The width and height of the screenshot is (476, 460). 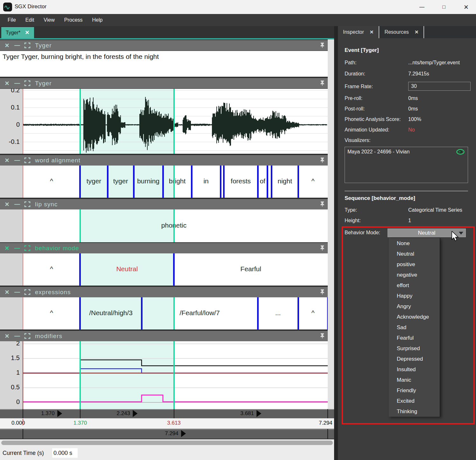 What do you see at coordinates (414, 380) in the screenshot?
I see `behavior-option-manic: Manic` at bounding box center [414, 380].